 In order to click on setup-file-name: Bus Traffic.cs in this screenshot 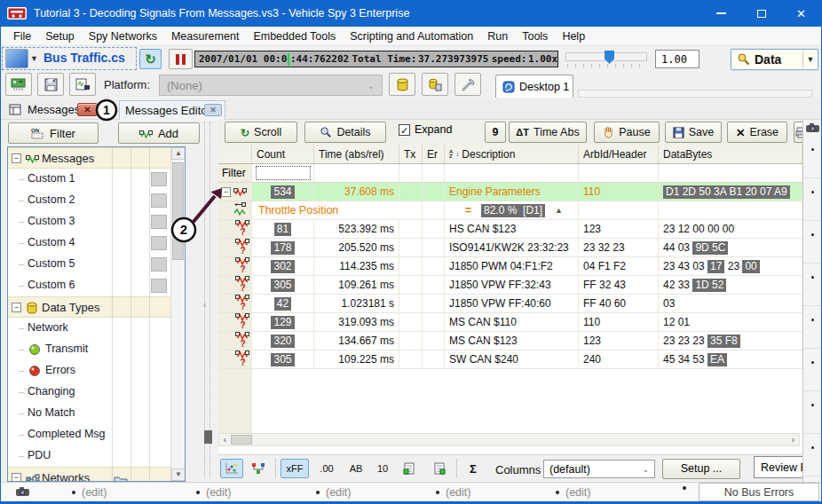, I will do `click(84, 58)`.